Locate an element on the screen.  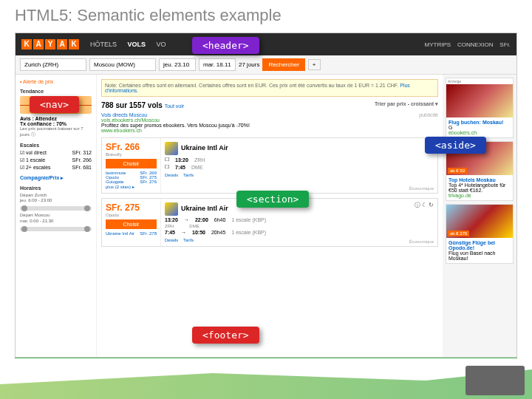
aside-ads: Anzeige Flug buchen: Moskau!Gebookers.ch… is located at coordinates (480, 216).